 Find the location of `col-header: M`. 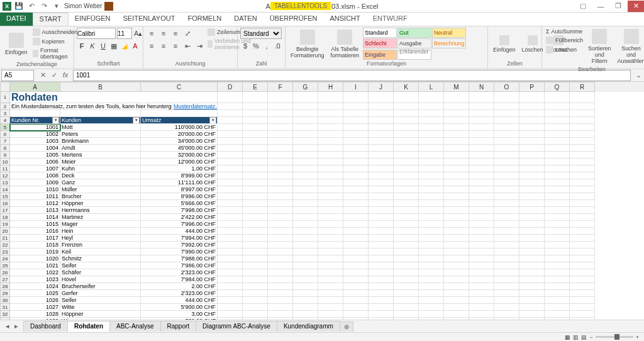

col-header: M is located at coordinates (457, 87).